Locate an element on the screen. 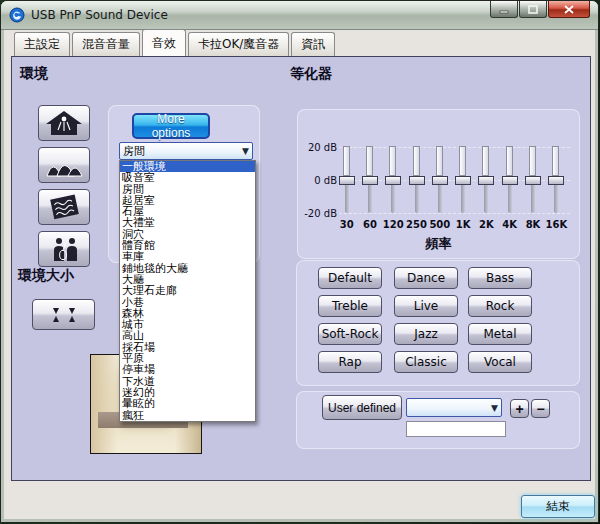 The image size is (600, 524). tab-sound-effects: 音效 is located at coordinates (164, 42).